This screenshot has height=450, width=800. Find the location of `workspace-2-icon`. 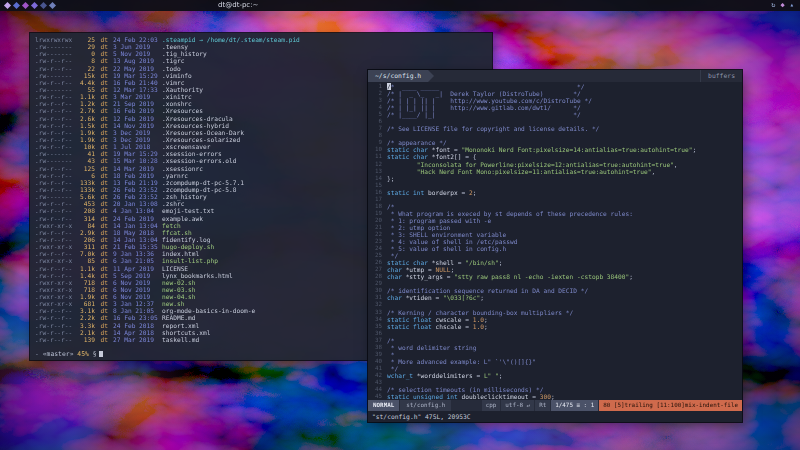

workspace-2-icon is located at coordinates (16, 6).